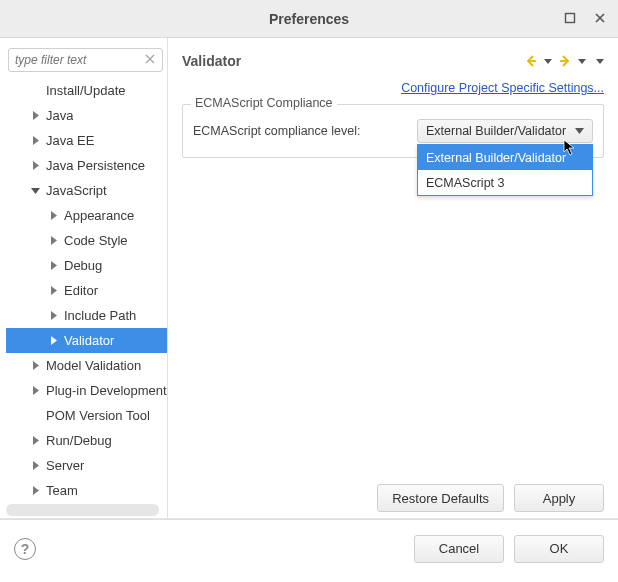  I want to click on select-value: External Builder/Validator, so click(496, 131).